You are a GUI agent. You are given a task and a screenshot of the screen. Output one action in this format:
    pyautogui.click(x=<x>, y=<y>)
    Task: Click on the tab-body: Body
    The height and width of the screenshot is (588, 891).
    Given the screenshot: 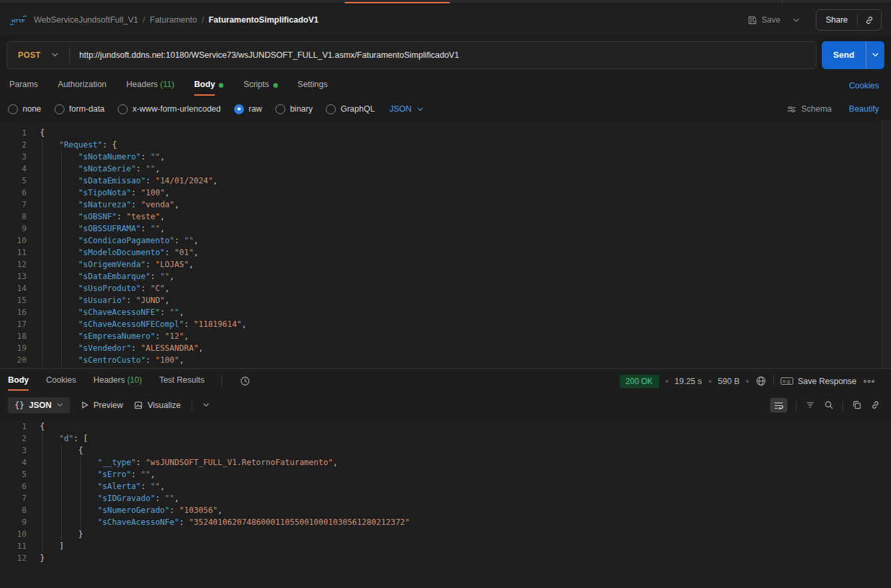 What is the action you would take?
    pyautogui.click(x=209, y=86)
    